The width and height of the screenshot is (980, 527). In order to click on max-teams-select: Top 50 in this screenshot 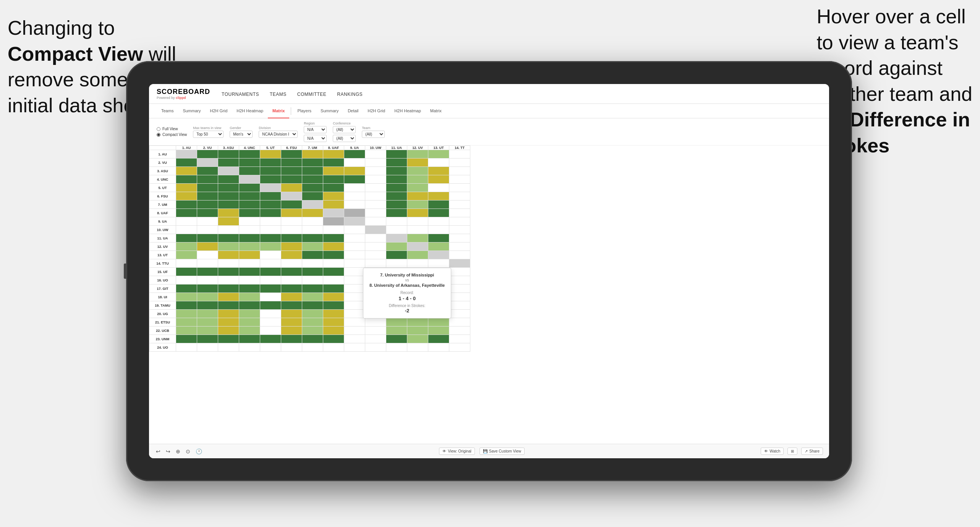, I will do `click(208, 134)`.